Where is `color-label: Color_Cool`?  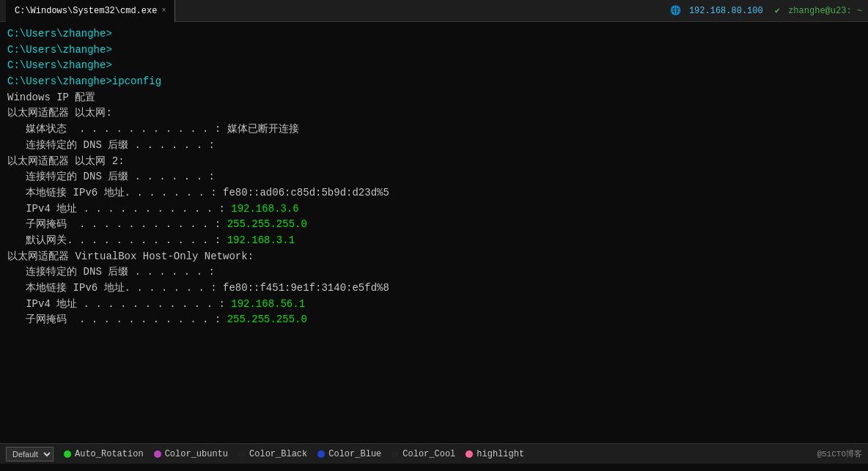 color-label: Color_Cool is located at coordinates (429, 454).